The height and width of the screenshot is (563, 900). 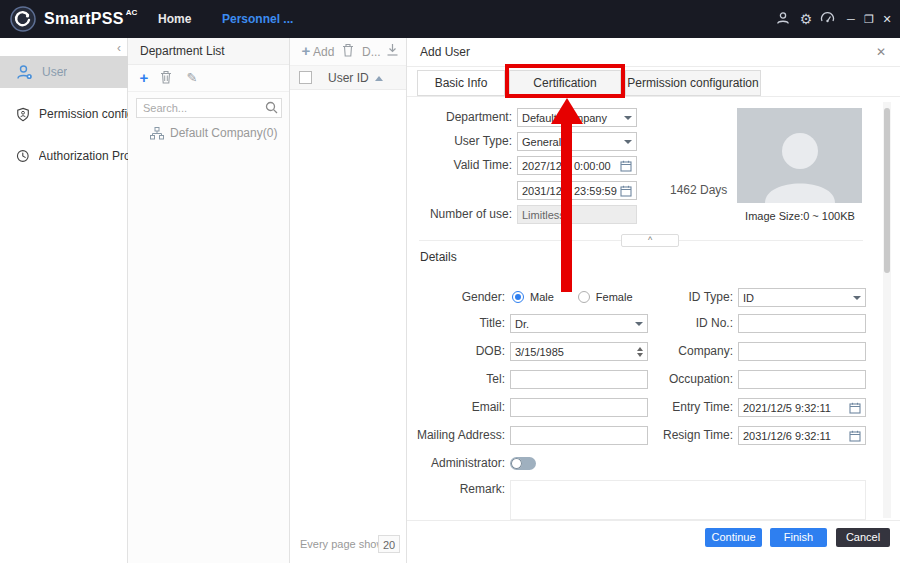 What do you see at coordinates (84, 156) in the screenshot?
I see `sidebar-item-label: Authorization Prog..` at bounding box center [84, 156].